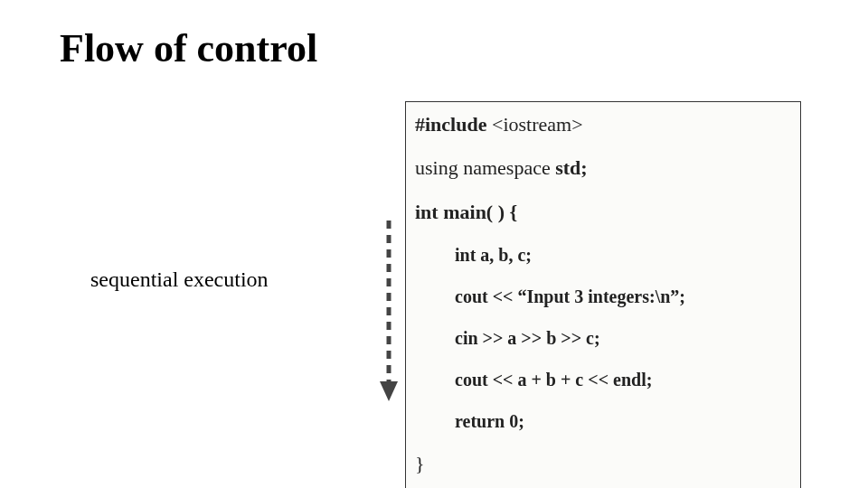  Describe the element at coordinates (179, 280) in the screenshot. I see `sequential-execution-label: sequential execution` at that location.